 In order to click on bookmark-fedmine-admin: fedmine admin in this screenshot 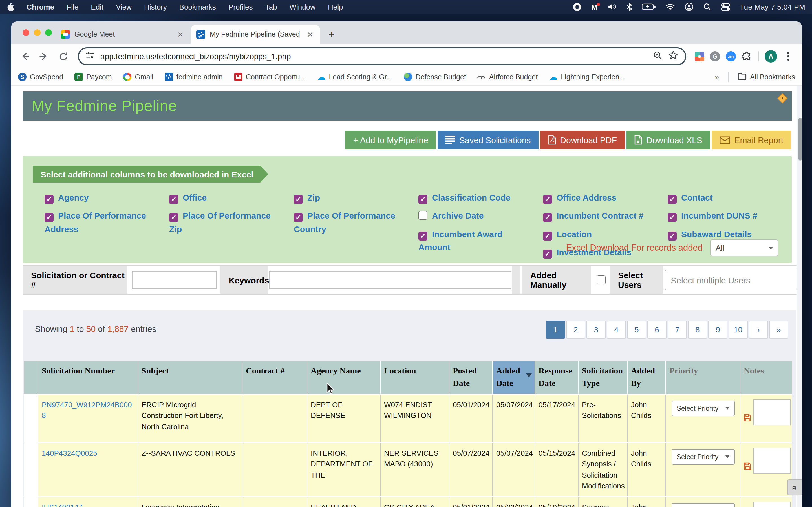, I will do `click(194, 77)`.